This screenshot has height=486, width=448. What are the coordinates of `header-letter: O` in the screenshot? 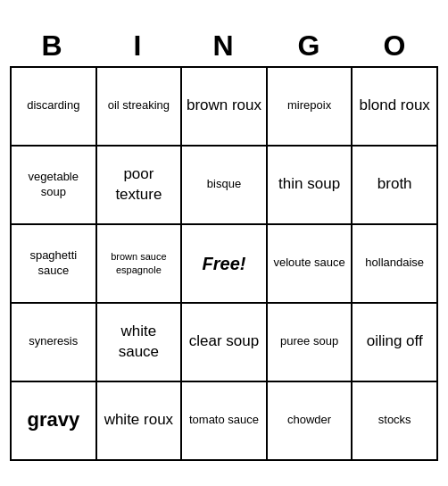 It's located at (395, 46).